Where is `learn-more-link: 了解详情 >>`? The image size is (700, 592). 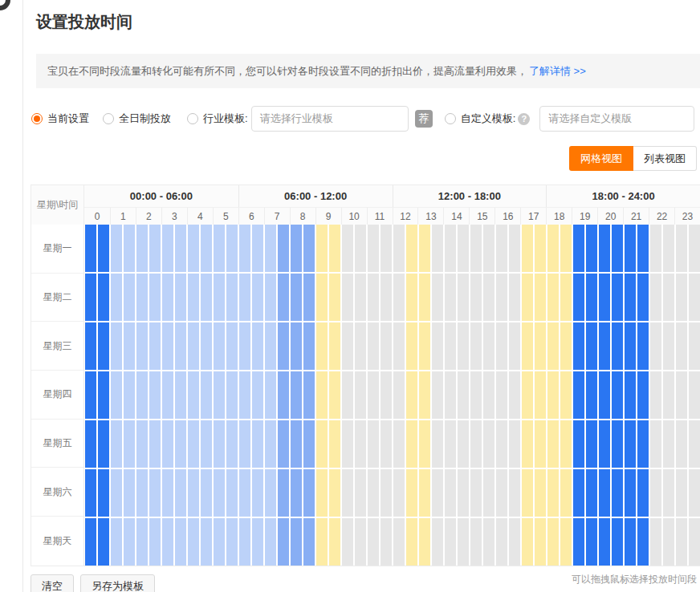 learn-more-link: 了解详情 >> is located at coordinates (557, 71).